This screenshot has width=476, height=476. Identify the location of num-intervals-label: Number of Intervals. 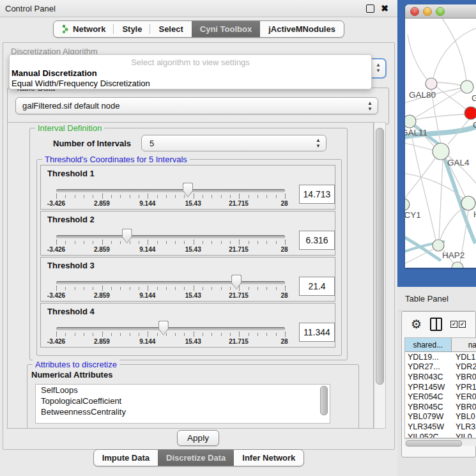
(92, 143).